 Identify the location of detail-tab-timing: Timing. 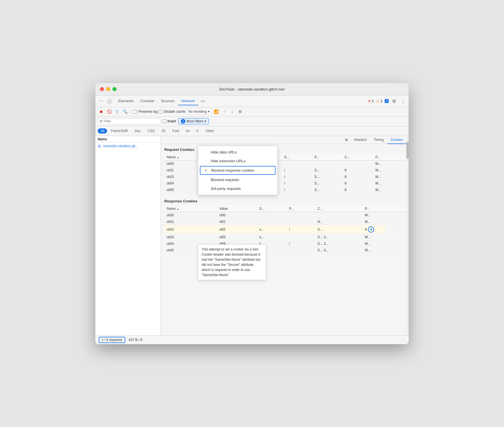
(379, 140).